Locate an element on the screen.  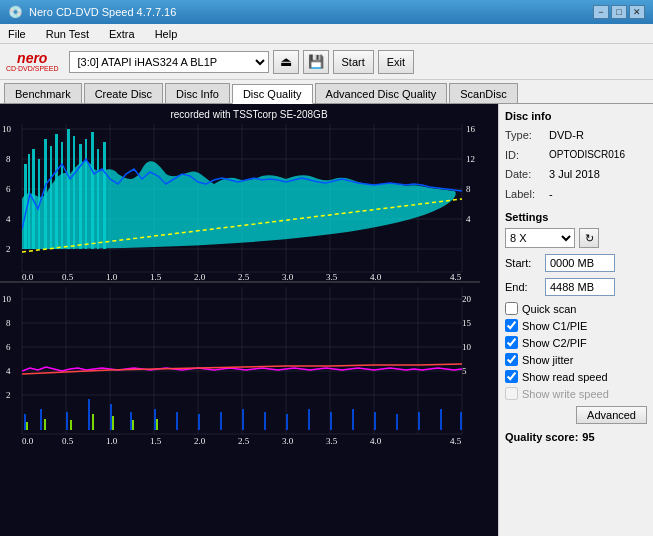
tab-benchmark: Benchmark is located at coordinates (43, 93).